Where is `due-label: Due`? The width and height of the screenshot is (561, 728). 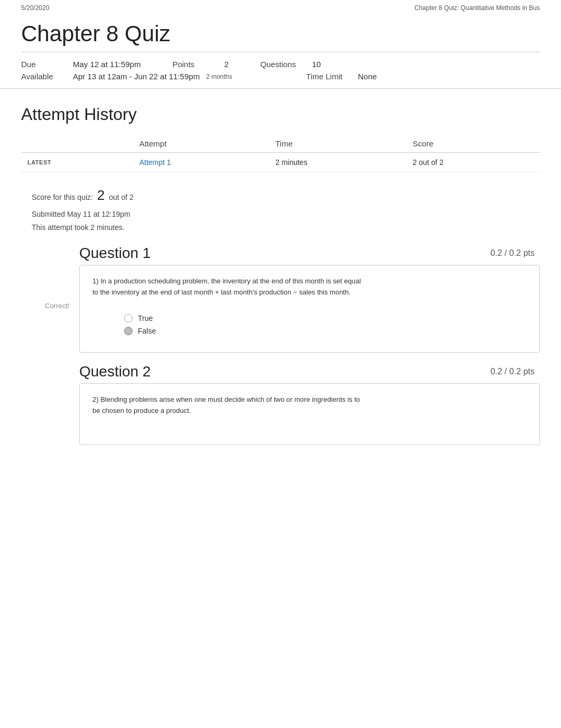
due-label: Due is located at coordinates (45, 64).